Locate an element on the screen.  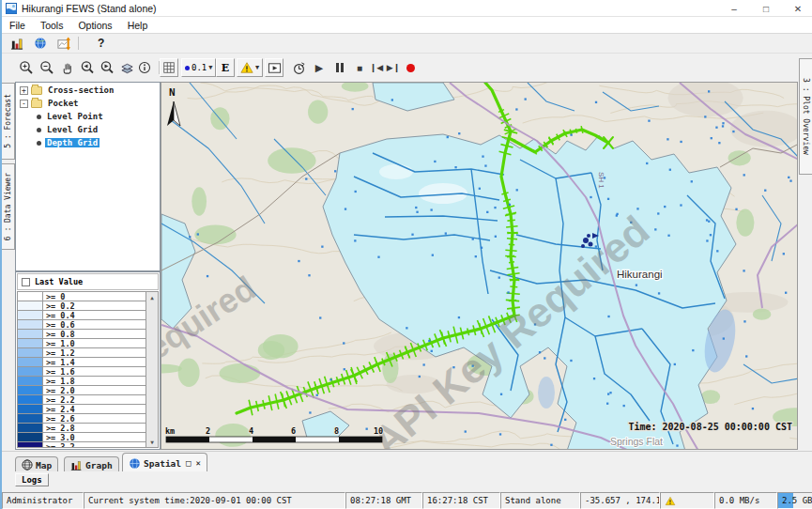
close-icon: ✕ is located at coordinates (197, 463).